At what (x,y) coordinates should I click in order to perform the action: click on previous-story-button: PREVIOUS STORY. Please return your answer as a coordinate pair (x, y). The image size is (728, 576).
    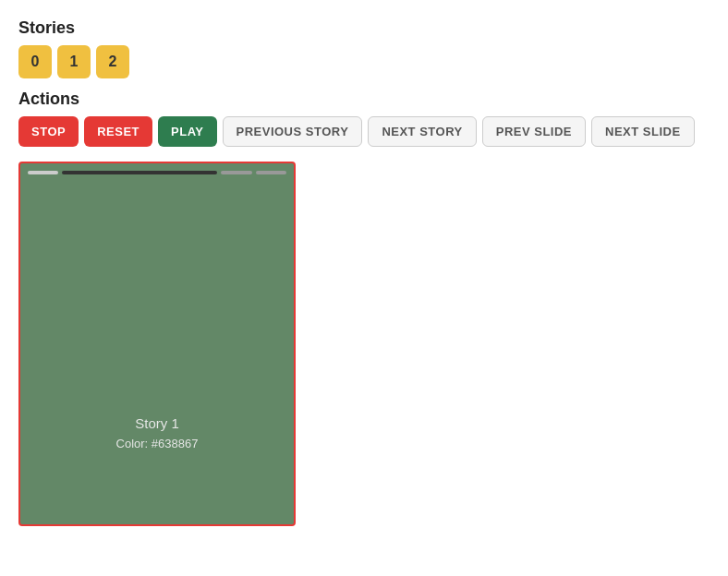
    Looking at the image, I should click on (293, 131).